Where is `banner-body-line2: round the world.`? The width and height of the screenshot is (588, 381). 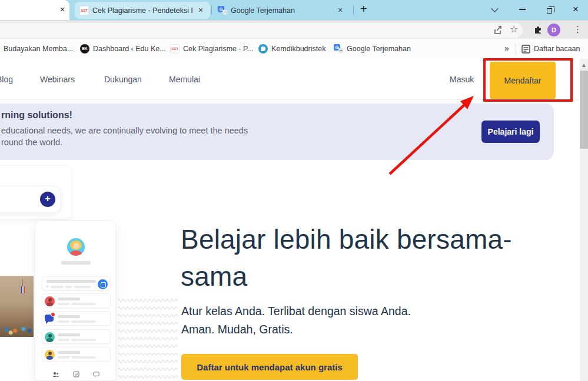
banner-body-line2: round the world. is located at coordinates (32, 142).